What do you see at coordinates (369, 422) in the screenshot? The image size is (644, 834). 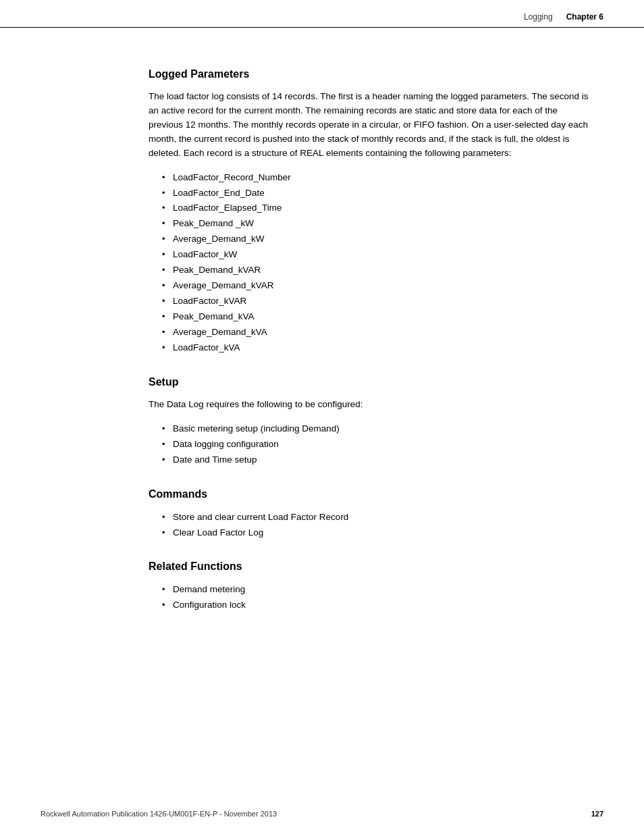 I see `setup-section: Setup The Data Log requires the followin…` at bounding box center [369, 422].